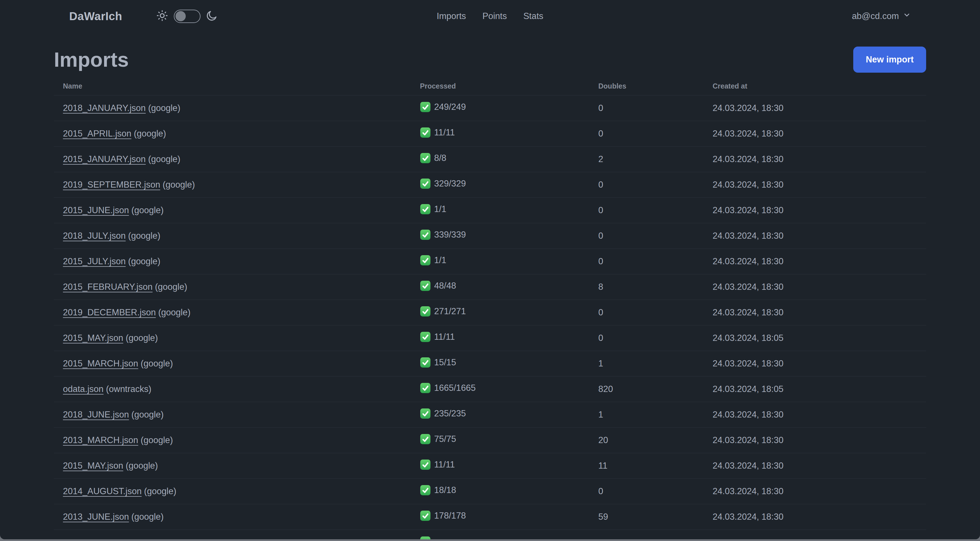 The image size is (980, 541). What do you see at coordinates (451, 16) in the screenshot?
I see `nav-link-imports: Imports` at bounding box center [451, 16].